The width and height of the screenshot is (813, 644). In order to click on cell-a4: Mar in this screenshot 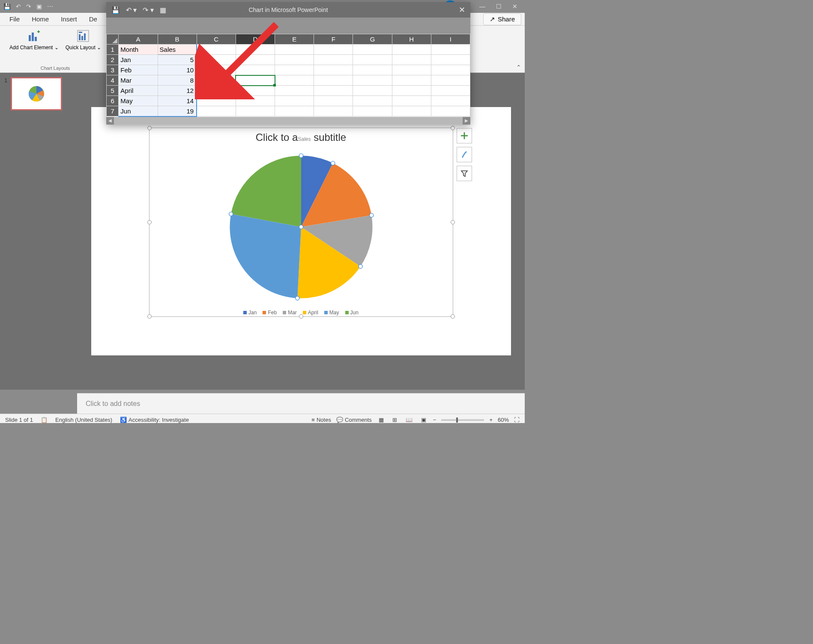, I will do `click(138, 80)`.